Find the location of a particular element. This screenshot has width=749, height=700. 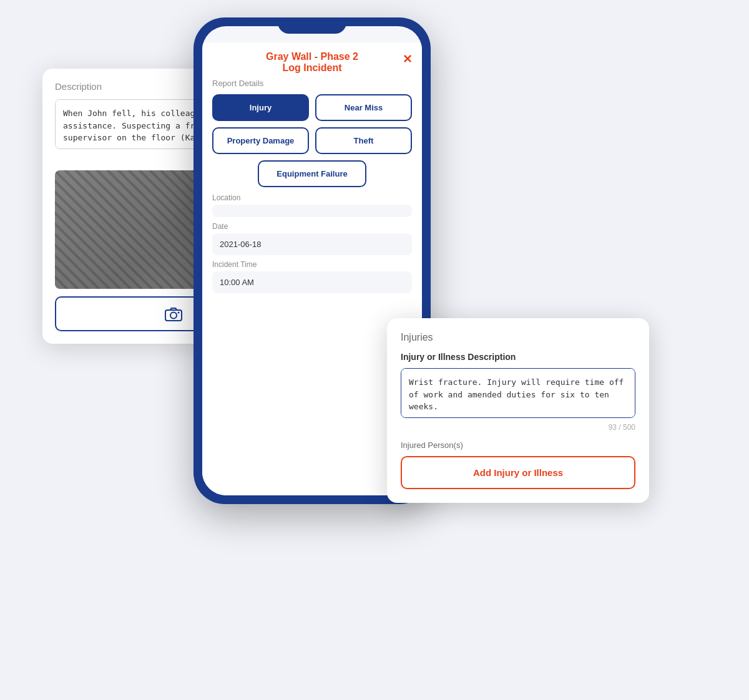

incident-type-row-2: Property Damage Theft is located at coordinates (312, 141).